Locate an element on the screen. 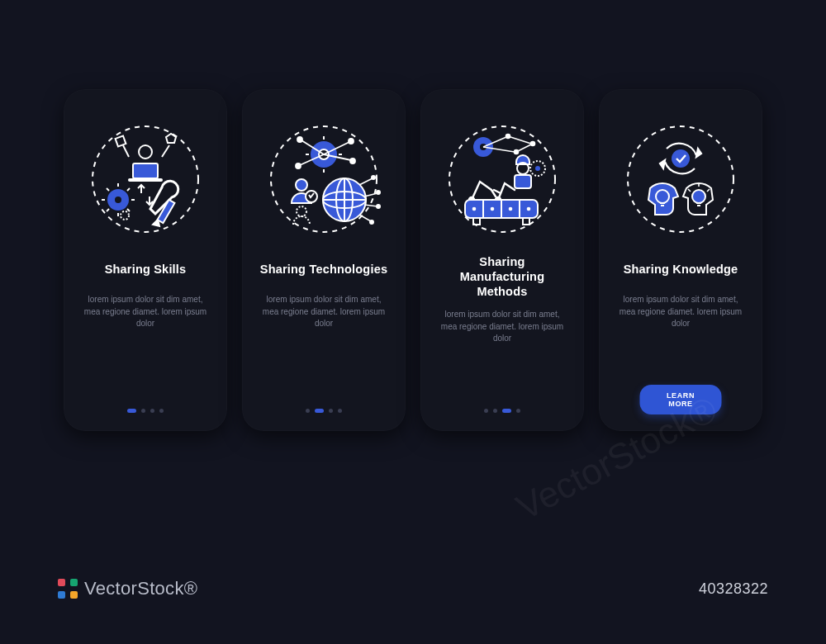 The height and width of the screenshot is (644, 826). technologies-icon is located at coordinates (324, 179).